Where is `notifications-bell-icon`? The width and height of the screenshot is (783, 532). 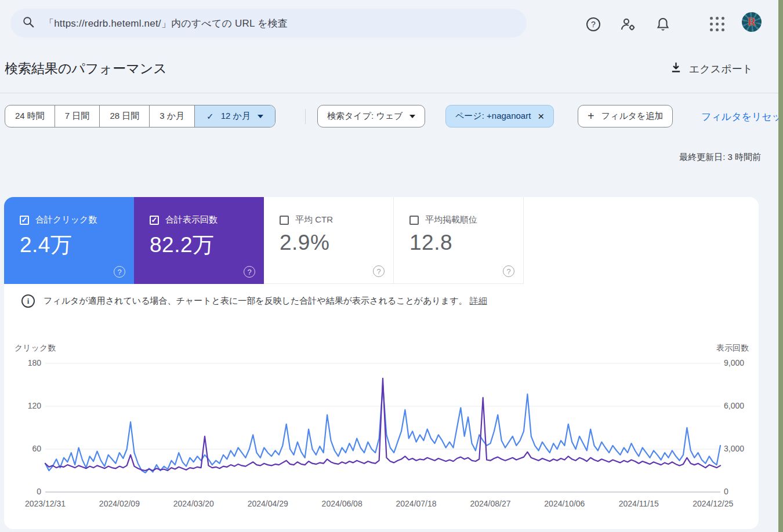
notifications-bell-icon is located at coordinates (663, 24).